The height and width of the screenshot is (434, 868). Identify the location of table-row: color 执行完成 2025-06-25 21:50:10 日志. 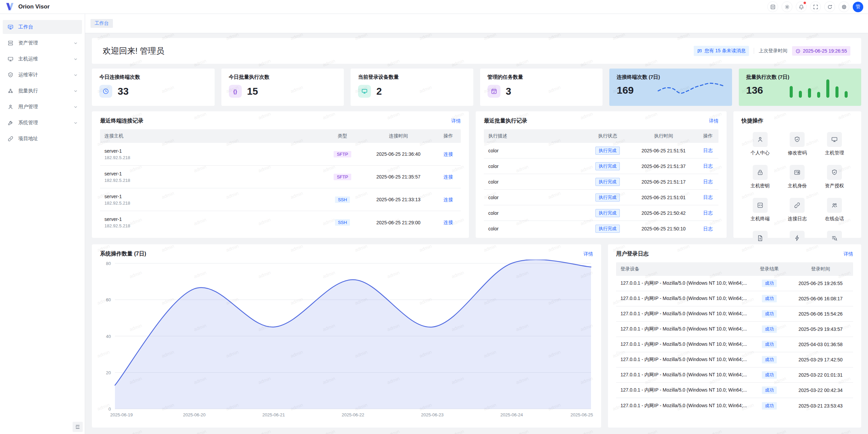
(601, 229).